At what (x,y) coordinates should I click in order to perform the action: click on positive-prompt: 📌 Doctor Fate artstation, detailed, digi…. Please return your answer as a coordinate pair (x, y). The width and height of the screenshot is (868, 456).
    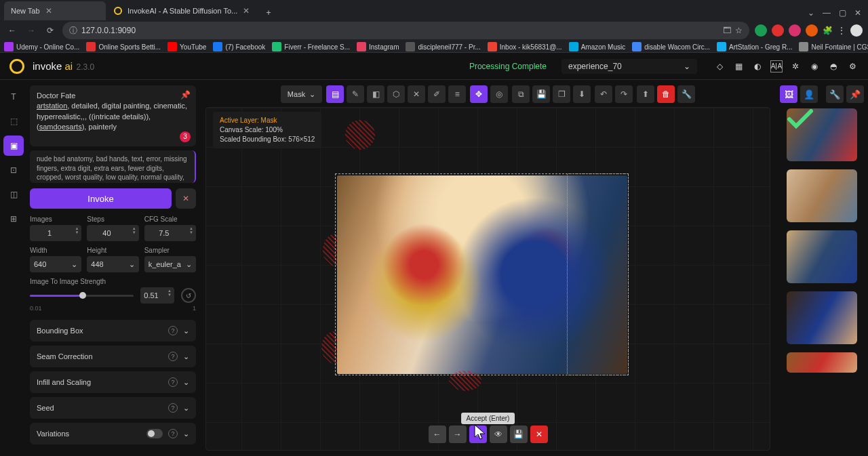
    Looking at the image, I should click on (113, 116).